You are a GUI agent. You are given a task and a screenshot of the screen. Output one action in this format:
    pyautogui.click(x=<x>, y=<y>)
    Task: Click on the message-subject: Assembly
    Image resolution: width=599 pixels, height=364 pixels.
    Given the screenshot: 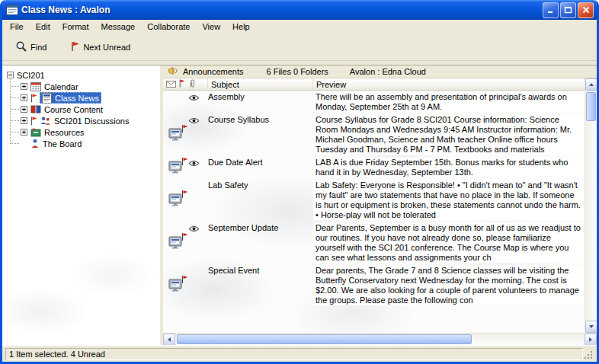 What is the action you would take?
    pyautogui.click(x=261, y=97)
    